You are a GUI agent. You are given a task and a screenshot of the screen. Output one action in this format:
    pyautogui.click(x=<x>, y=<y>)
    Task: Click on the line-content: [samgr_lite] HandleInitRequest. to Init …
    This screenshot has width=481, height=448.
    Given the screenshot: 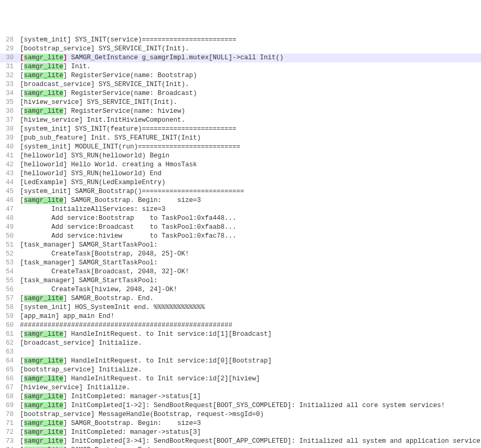 What is the action you would take?
    pyautogui.click(x=139, y=379)
    